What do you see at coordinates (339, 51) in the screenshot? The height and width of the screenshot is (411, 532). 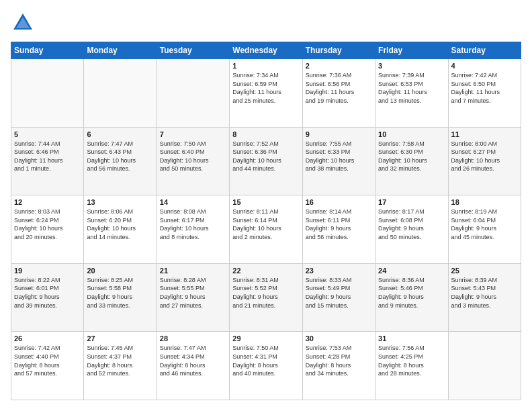 I see `calendar-day-header: Thursday` at bounding box center [339, 51].